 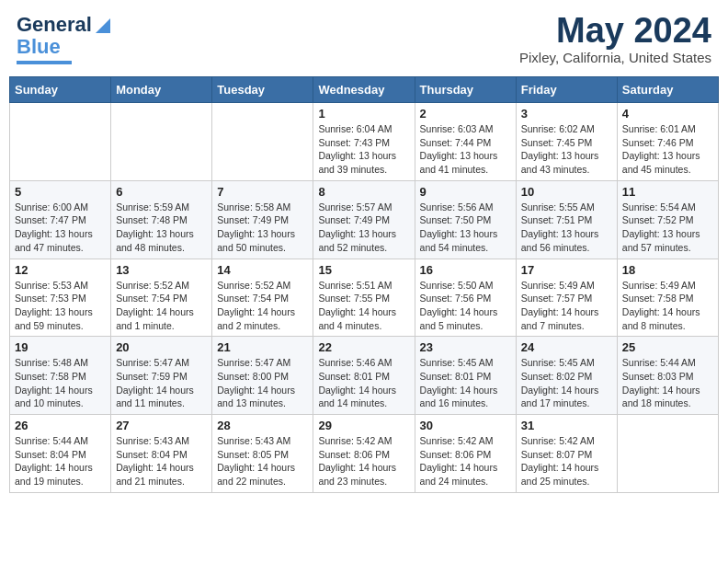 I want to click on day-number: 28, so click(x=263, y=425).